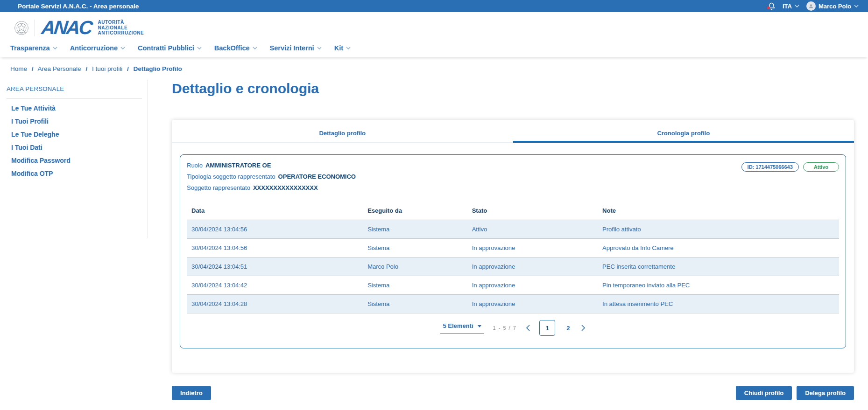 The width and height of the screenshot is (868, 410). I want to click on notification-dot, so click(769, 8).